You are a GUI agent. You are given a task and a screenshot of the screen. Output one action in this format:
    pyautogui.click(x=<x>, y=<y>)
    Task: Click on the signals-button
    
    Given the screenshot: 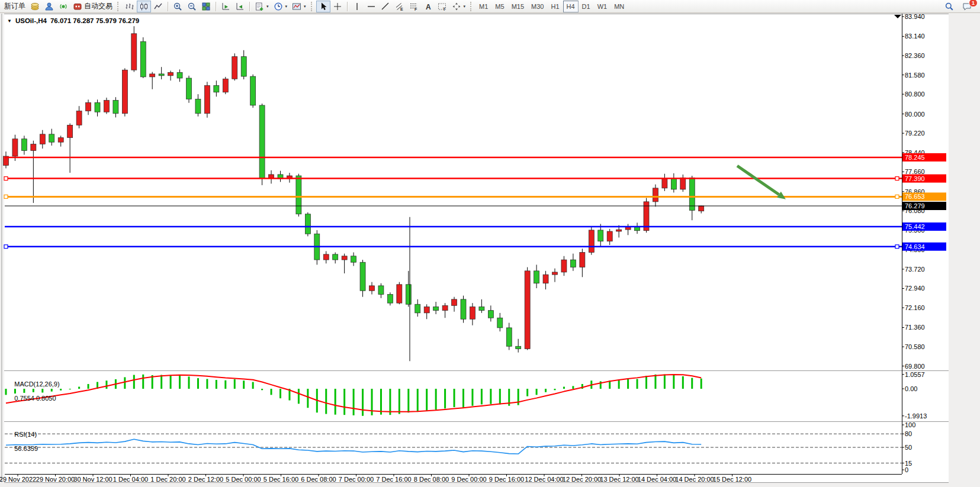 What is the action you would take?
    pyautogui.click(x=63, y=7)
    